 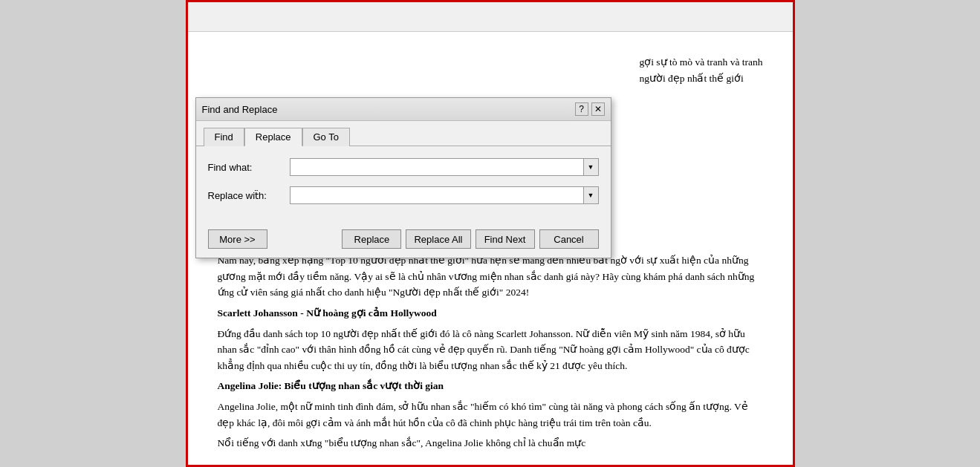 I want to click on find-what-label: Find what:, so click(x=249, y=168).